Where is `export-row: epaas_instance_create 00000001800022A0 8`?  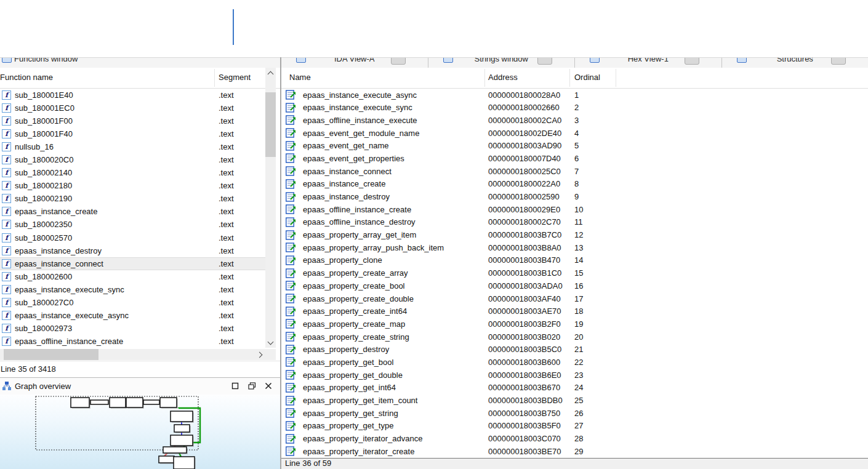
export-row: epaas_instance_create 00000001800022A0 8 is located at coordinates (575, 185).